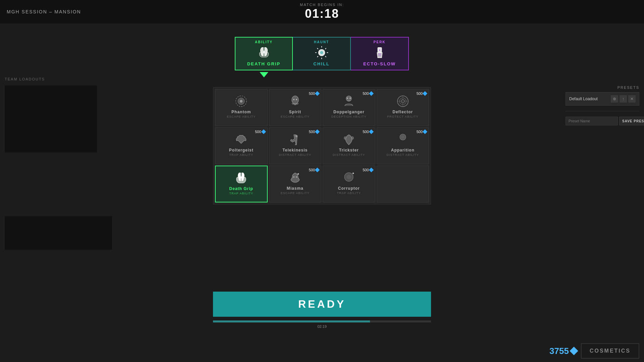  I want to click on preset-delete-button: ✕, so click(632, 99).